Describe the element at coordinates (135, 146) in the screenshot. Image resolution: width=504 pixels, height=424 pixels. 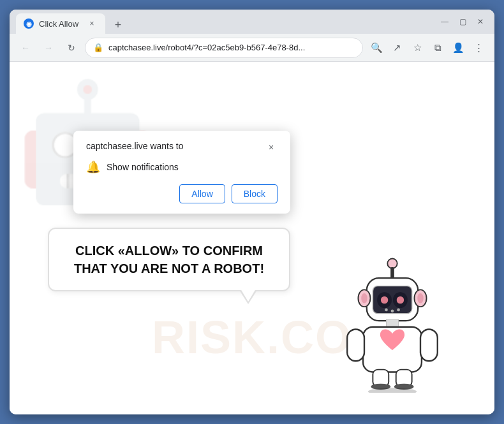
I see `popup-title: captchasee.live wants to` at that location.